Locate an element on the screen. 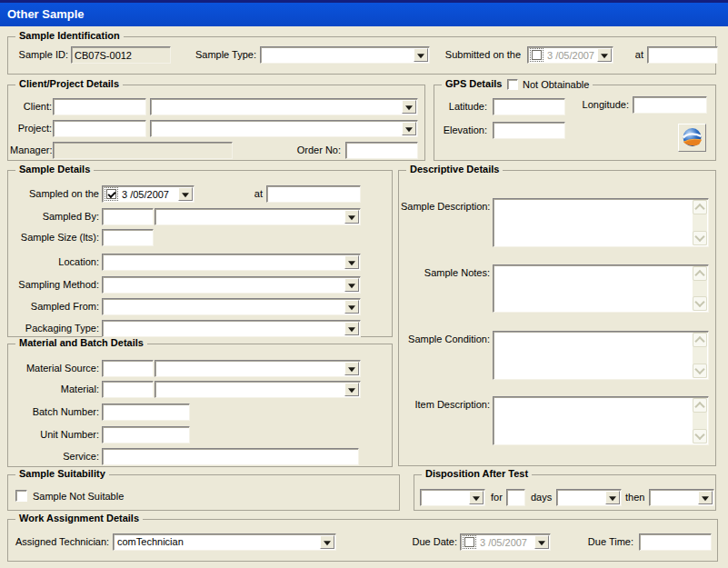  assigned-technician-combo: comTechnician is located at coordinates (224, 542).